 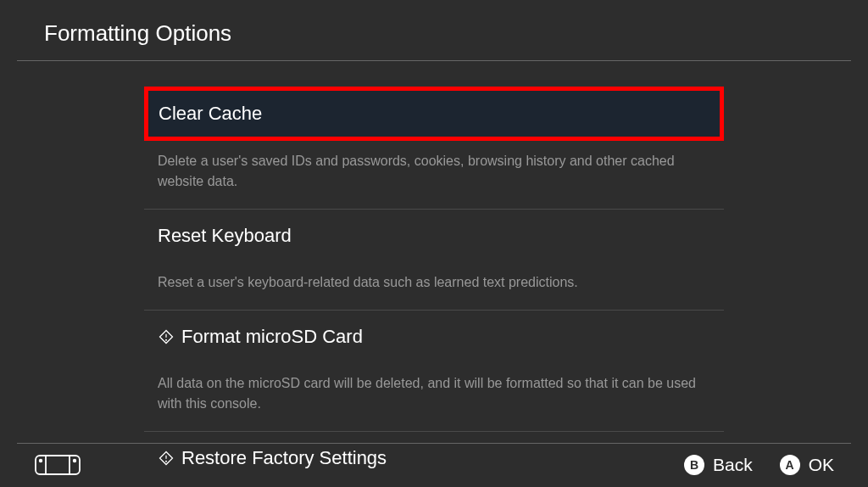 I want to click on clear-cache-button: Clear Cache, so click(x=434, y=114).